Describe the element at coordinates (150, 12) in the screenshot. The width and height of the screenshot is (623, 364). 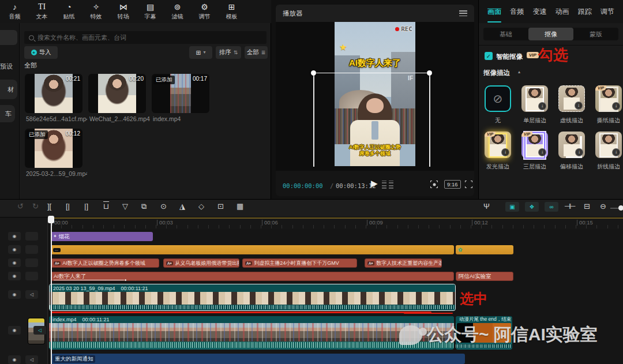
I see `tab-captions: ▤字幕` at that location.